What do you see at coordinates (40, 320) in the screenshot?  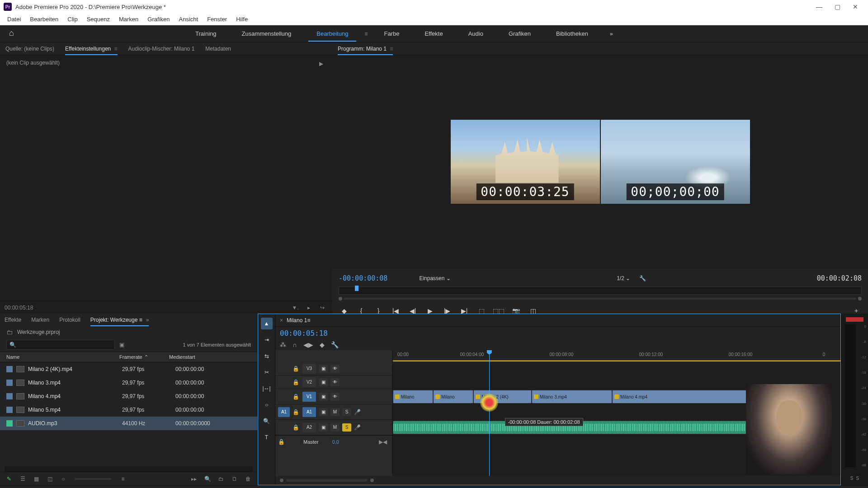 I see `tab-marken: Marken` at bounding box center [40, 320].